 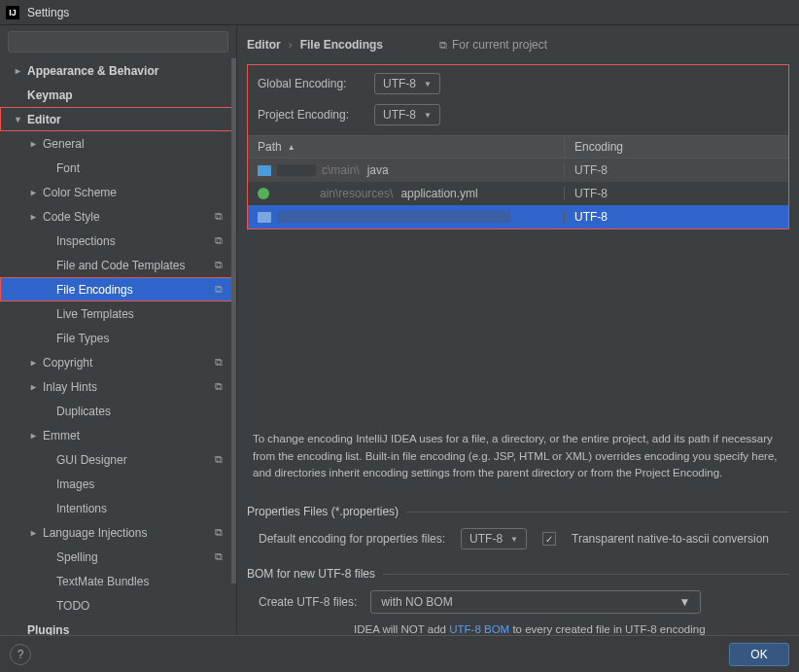 I want to click on sidebar-item-label: Code Style, so click(x=72, y=217).